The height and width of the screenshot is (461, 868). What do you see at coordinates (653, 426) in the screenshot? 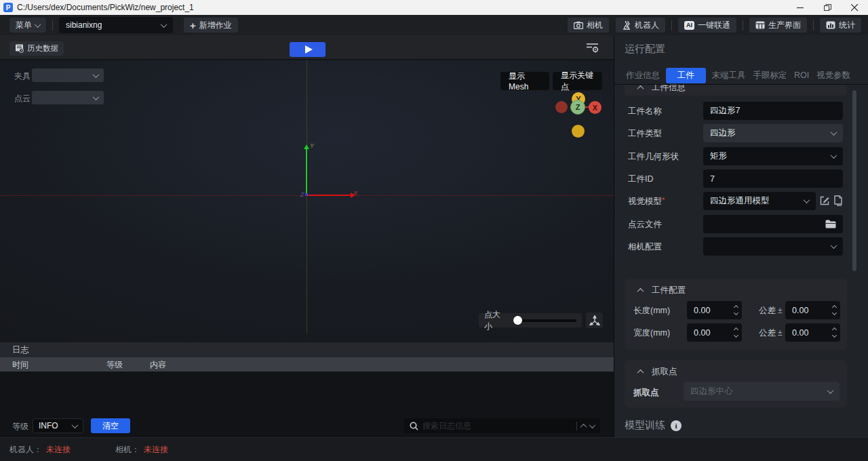
I see `model-training-link: 模型训练 i` at bounding box center [653, 426].